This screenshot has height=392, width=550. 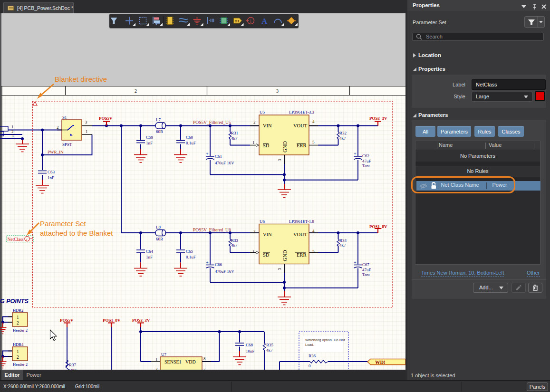 What do you see at coordinates (16, 239) in the screenshot?
I see `svg-text: NetClass` at bounding box center [16, 239].